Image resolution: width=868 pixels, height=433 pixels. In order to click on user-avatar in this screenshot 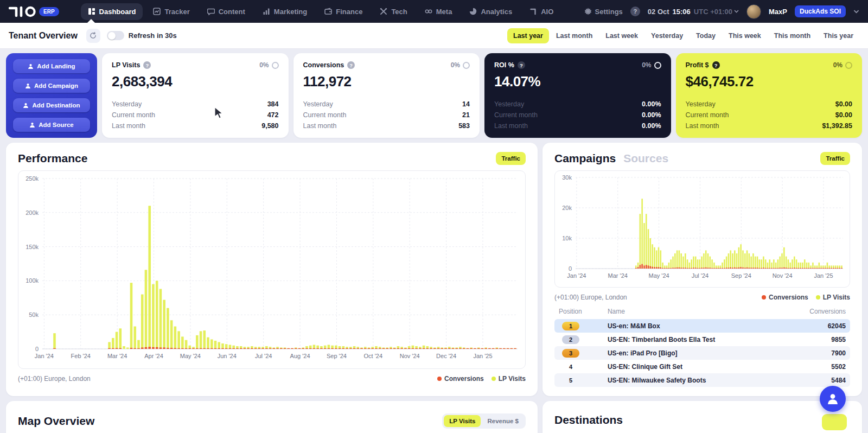, I will do `click(754, 12)`.